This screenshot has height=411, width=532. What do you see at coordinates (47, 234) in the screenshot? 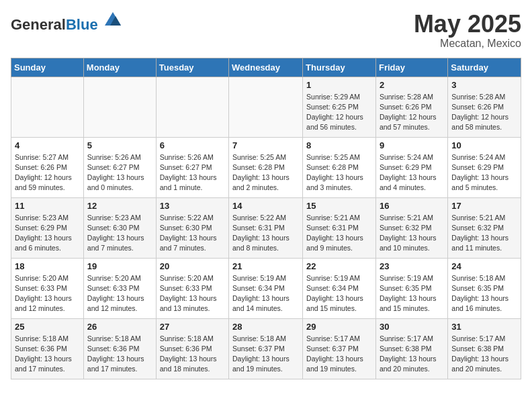
I see `day-info: Sunrise: 5:23 AM Sunset: 6:29 PM Dayligh…` at bounding box center [47, 234].